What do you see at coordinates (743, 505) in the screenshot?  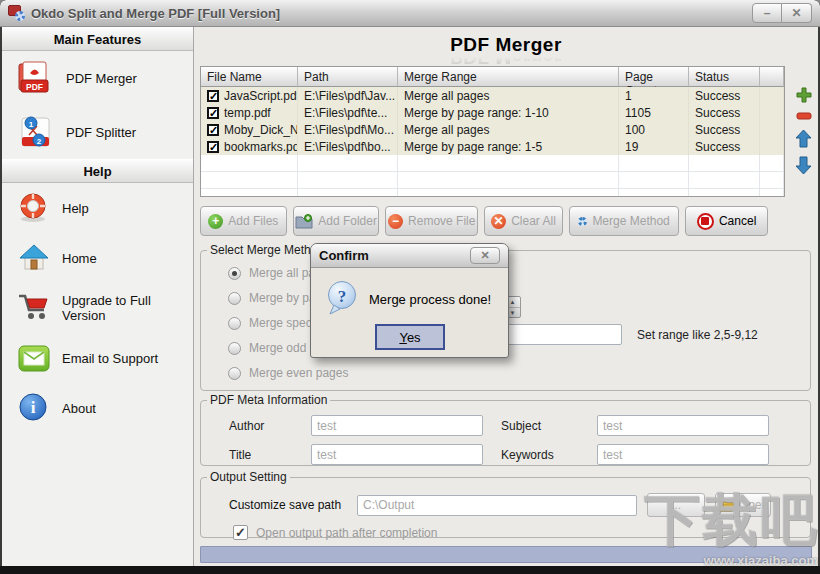 I see `open-button: Open` at bounding box center [743, 505].